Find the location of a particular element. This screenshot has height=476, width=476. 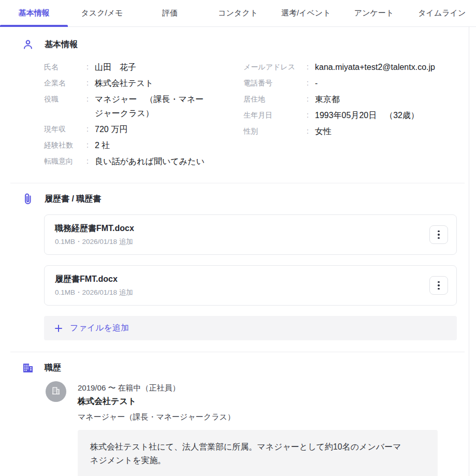

tab-selection-events: 選考/イベント is located at coordinates (306, 13).